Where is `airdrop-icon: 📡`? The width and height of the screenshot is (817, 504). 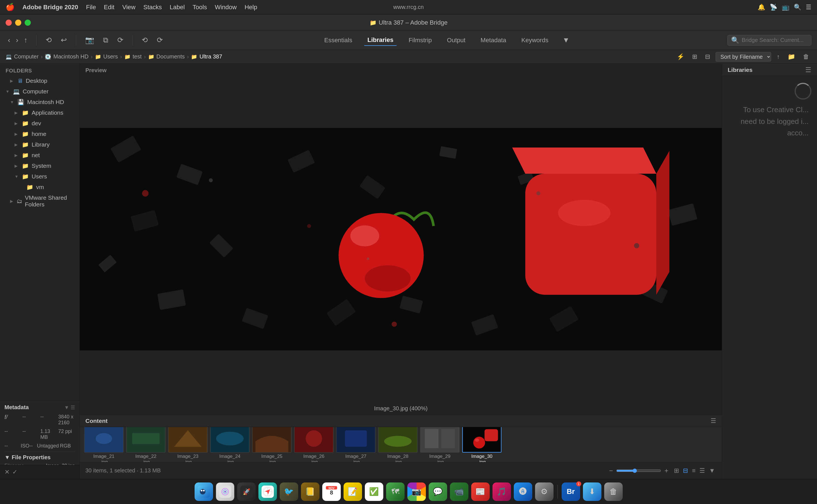
airdrop-icon: 📡 is located at coordinates (773, 7).